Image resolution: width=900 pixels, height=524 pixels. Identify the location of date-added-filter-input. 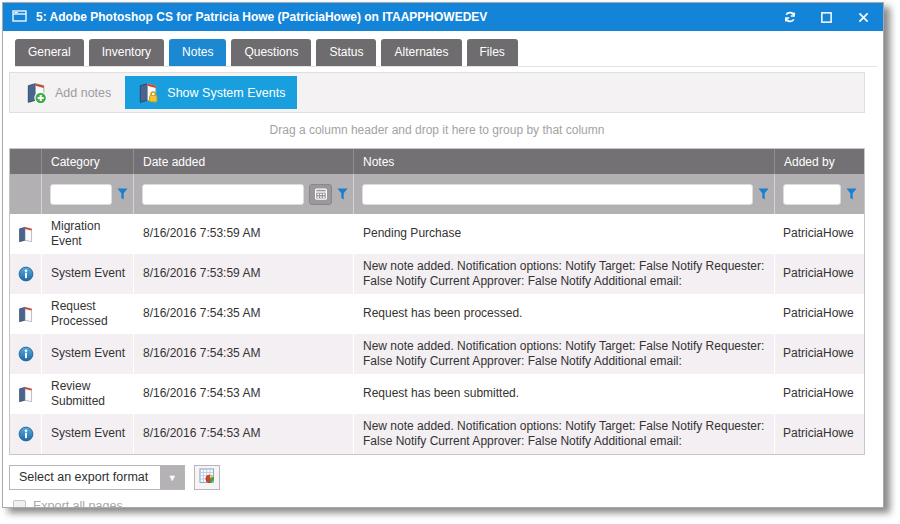
(223, 194).